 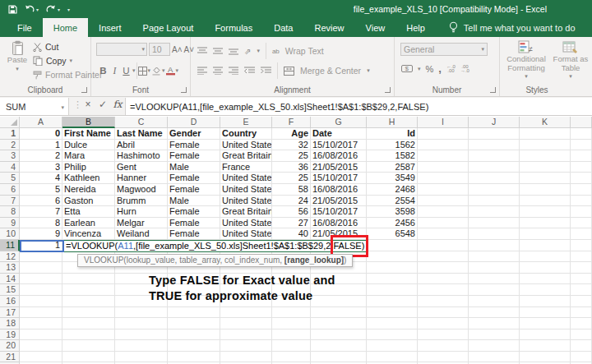 What do you see at coordinates (141, 223) in the screenshot?
I see `cell-C9: Melgar` at bounding box center [141, 223].